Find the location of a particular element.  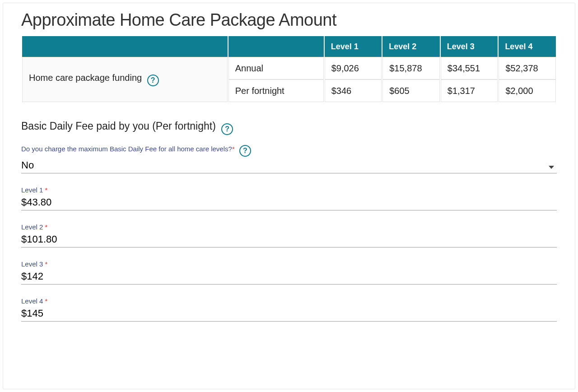

level4-input is located at coordinates (289, 313).